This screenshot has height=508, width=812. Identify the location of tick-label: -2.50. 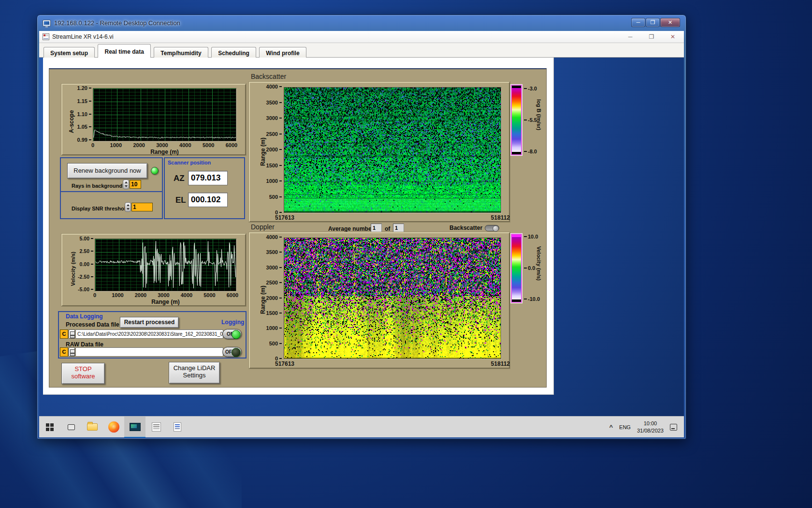
(86, 277).